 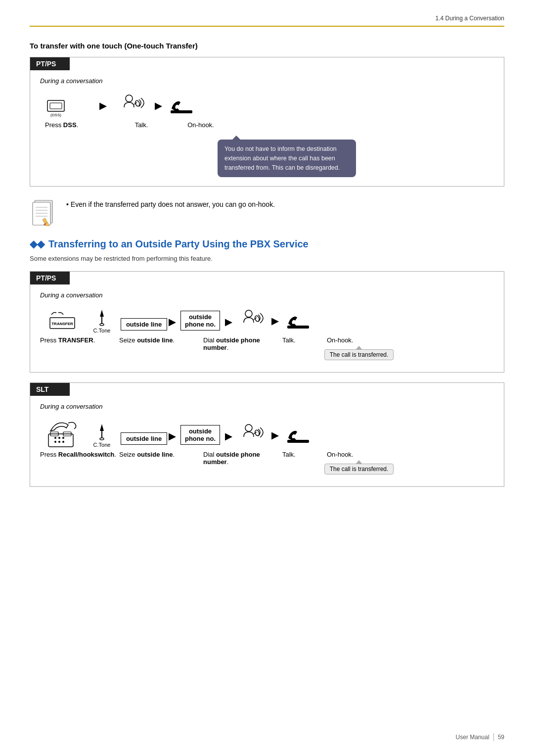 What do you see at coordinates (275, 439) in the screenshot?
I see `arrow-8: ▶` at bounding box center [275, 439].